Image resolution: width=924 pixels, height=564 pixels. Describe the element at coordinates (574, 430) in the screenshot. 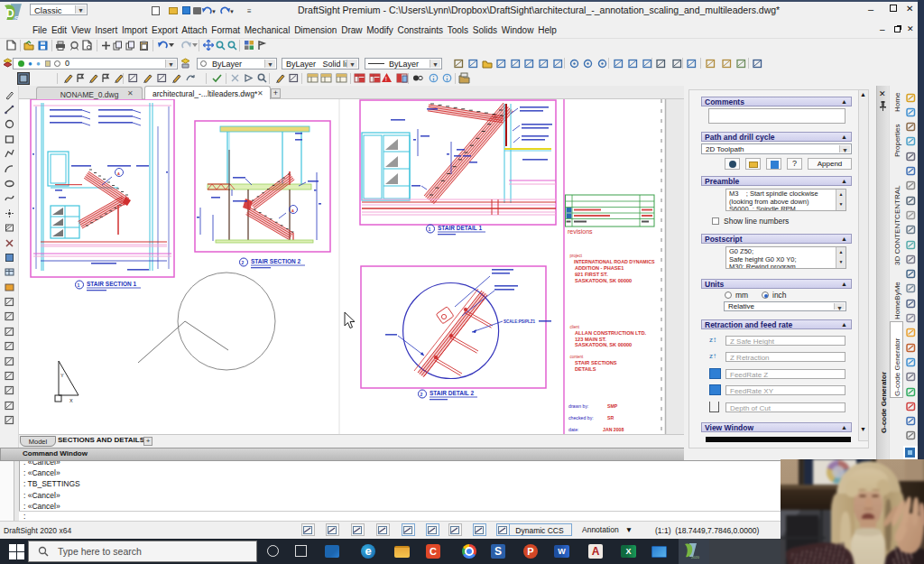

I see `svg-text: date:` at that location.